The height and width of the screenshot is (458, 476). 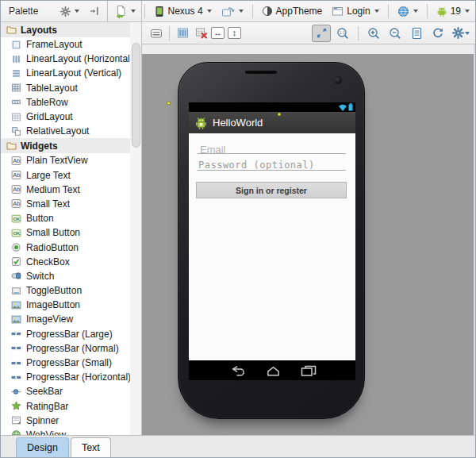 I want to click on palette-settings-button, so click(x=70, y=11).